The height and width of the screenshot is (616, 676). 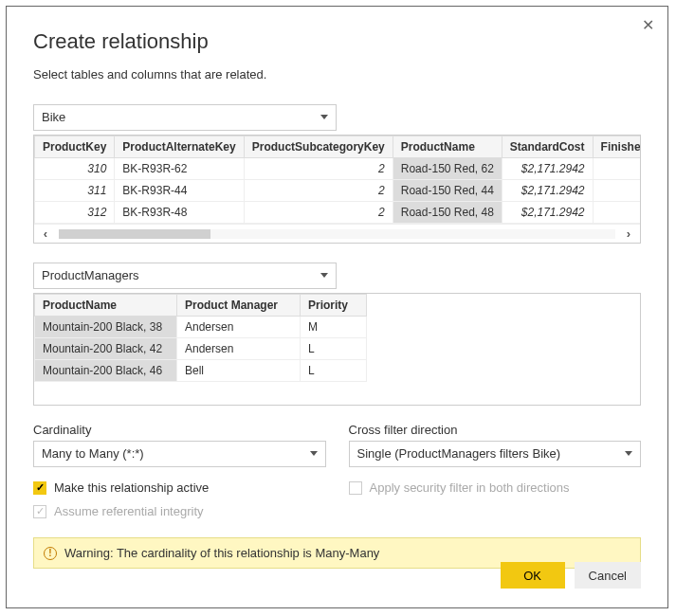 I want to click on table1-select-value: Bike, so click(x=53, y=118).